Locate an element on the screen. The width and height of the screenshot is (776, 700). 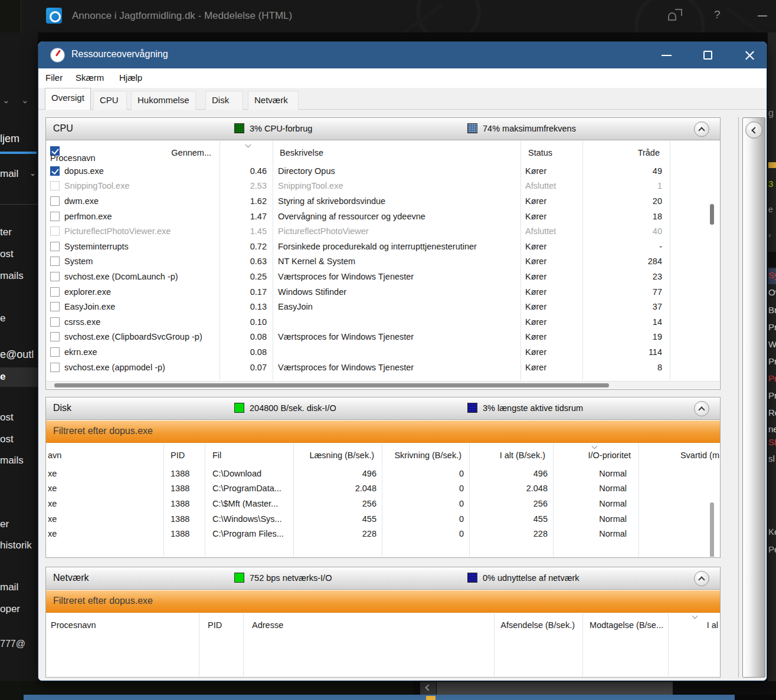
scrollbar-thumb is located at coordinates (332, 386).